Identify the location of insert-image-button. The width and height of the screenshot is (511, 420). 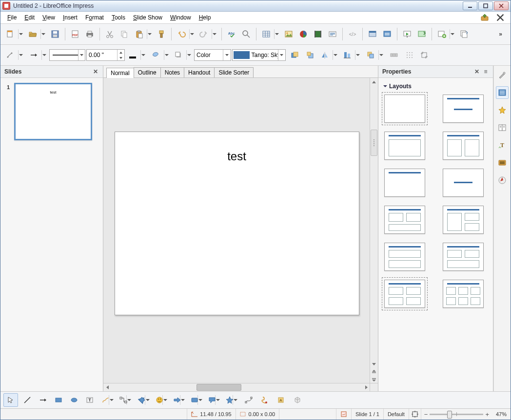
(289, 34).